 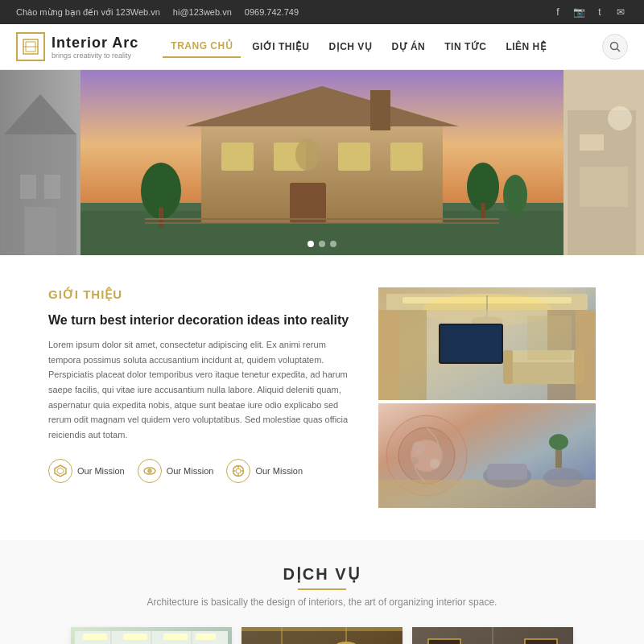 What do you see at coordinates (101, 471) in the screenshot?
I see `mission-label-1: Our Mission` at bounding box center [101, 471].